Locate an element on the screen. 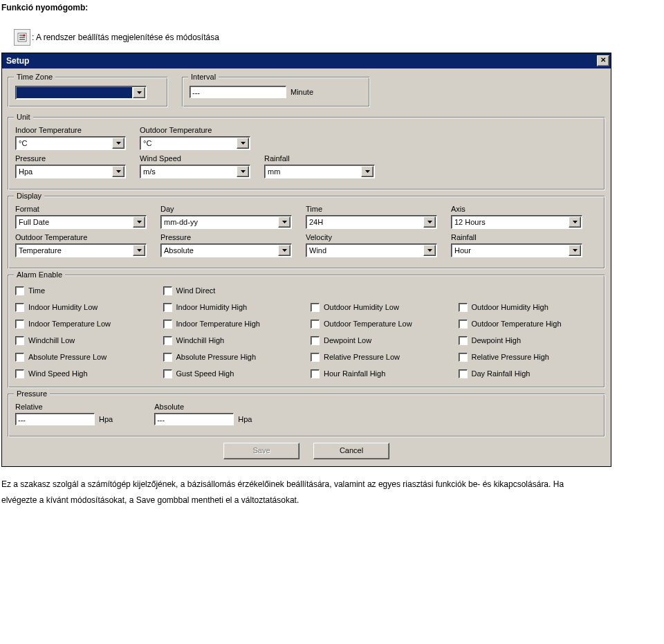 The image size is (664, 644). alarm-checkbox: Wind Speed High is located at coordinates (85, 374).